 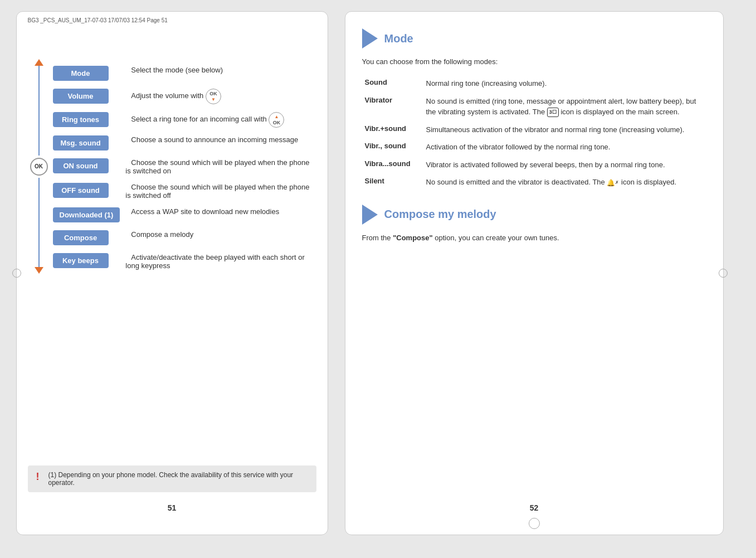 What do you see at coordinates (534, 84) in the screenshot?
I see `table-row: Sound Normal ring tone (increasing volum…` at bounding box center [534, 84].